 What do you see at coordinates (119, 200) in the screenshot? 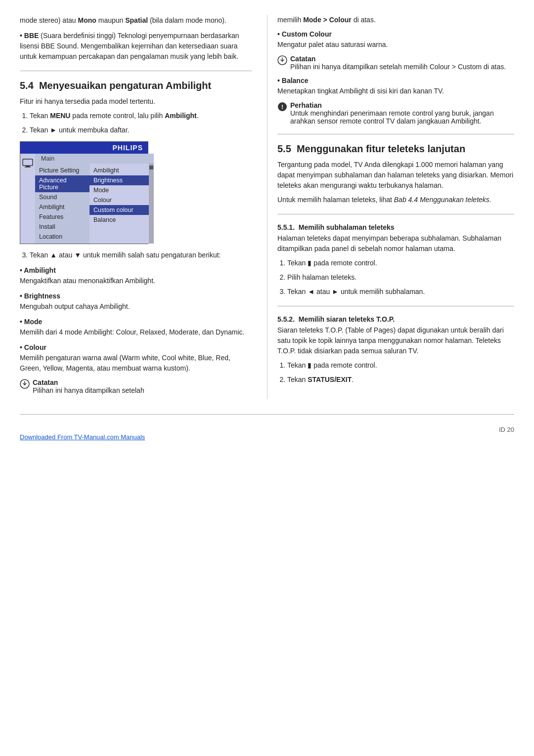
I see `menu-right-colour: Colour` at bounding box center [119, 200].